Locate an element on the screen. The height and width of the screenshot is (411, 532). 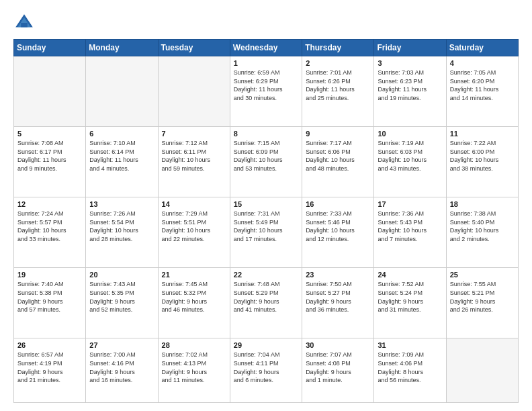
day-info: Sunrise: 7:40 AM Sunset: 5:38 PM Dayligh… is located at coordinates (50, 297).